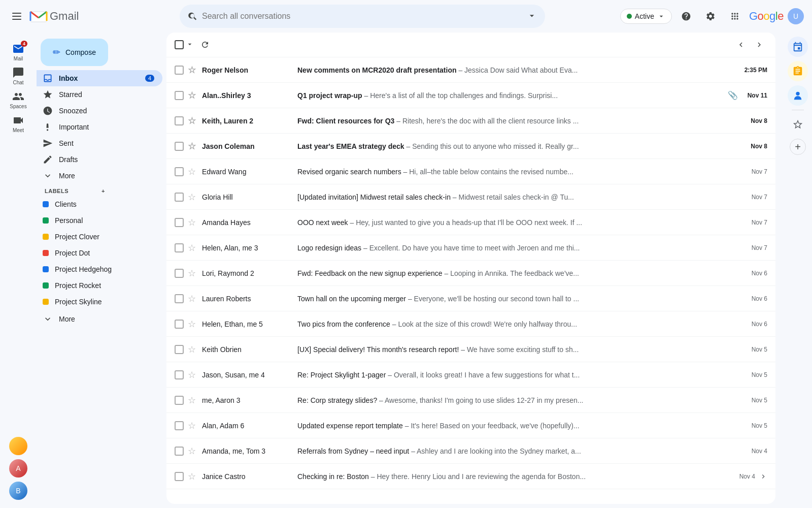 Image resolution: width=812 pixels, height=508 pixels. What do you see at coordinates (193, 172) in the screenshot?
I see `row-star-5: ☆` at bounding box center [193, 172].